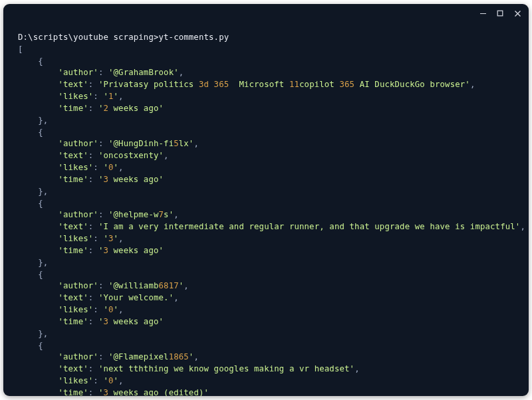 The height and width of the screenshot is (400, 532). I want to click on author-value-part: @helpme-w, so click(136, 215).